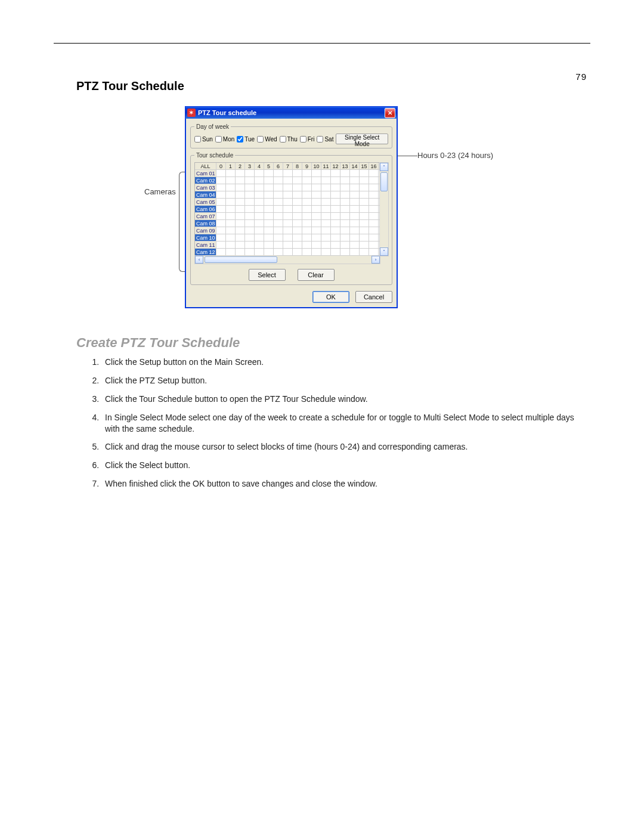  I want to click on select-button: Select, so click(267, 275).